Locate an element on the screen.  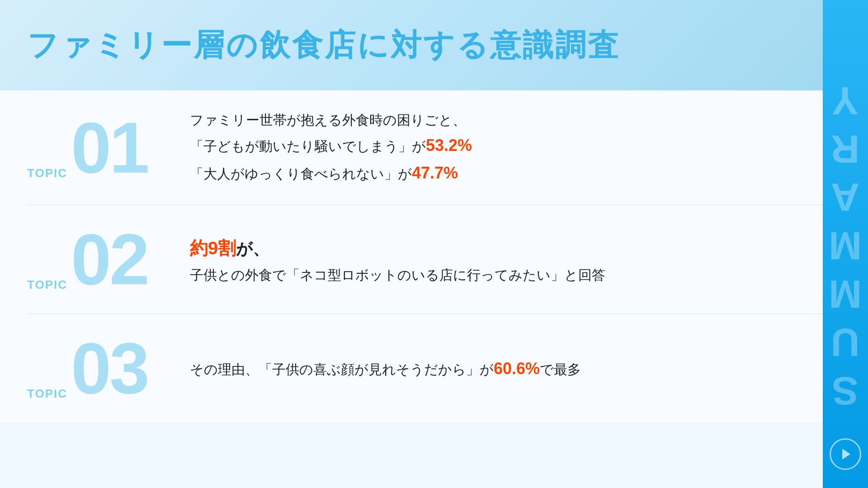
topic-01-content: ファミリー世帯が抱える外食時の困りごと、 「子どもが動いたり騒いでしまう」が53… is located at coordinates (506, 147).